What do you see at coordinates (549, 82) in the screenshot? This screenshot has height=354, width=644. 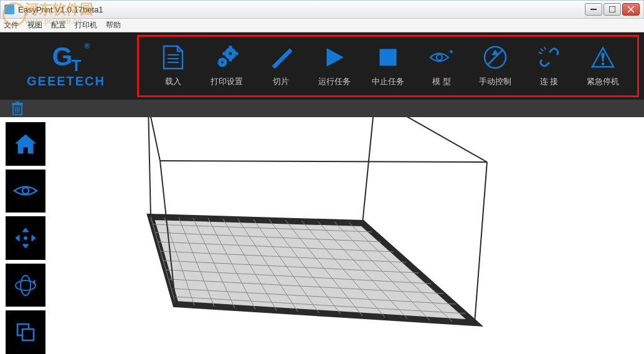 I see `connect-label: 连 接` at bounding box center [549, 82].